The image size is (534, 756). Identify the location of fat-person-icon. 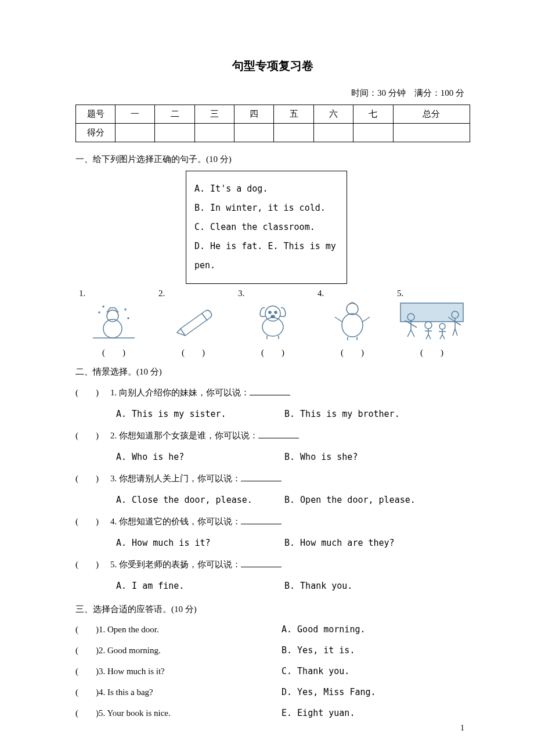
(352, 321).